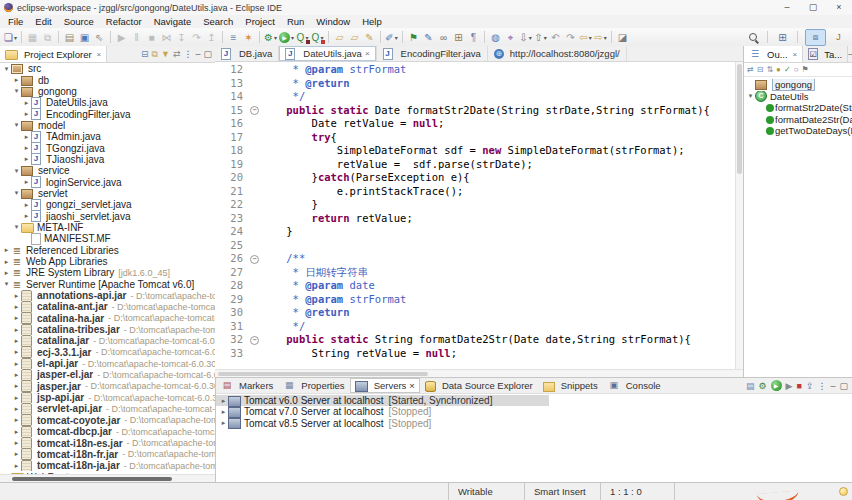 Image resolution: width=852 pixels, height=500 pixels. What do you see at coordinates (108, 148) in the screenshot?
I see `tree-item-tgongzi-java: ▸JTGongzi.java` at bounding box center [108, 148].